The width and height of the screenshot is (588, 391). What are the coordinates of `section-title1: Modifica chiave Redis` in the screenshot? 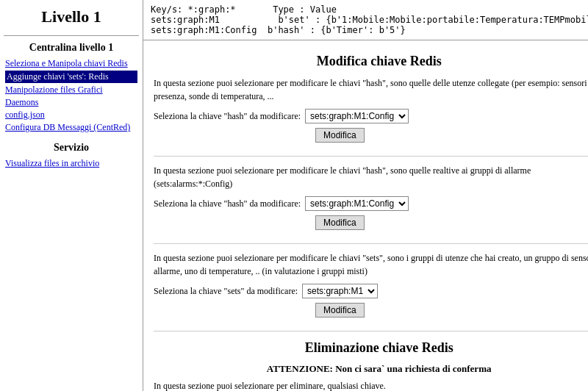 It's located at (370, 62).